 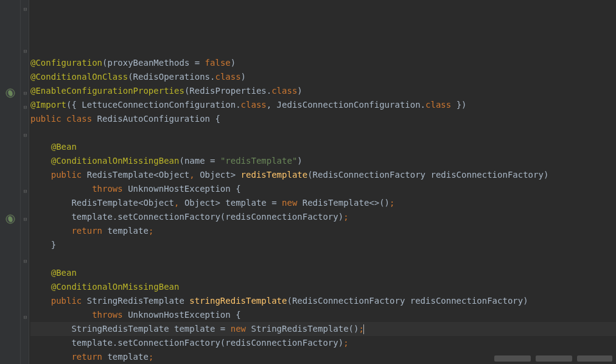 I want to click on code-line: @ConditionalOnMissingBean(name = "redisT…, so click(x=323, y=161).